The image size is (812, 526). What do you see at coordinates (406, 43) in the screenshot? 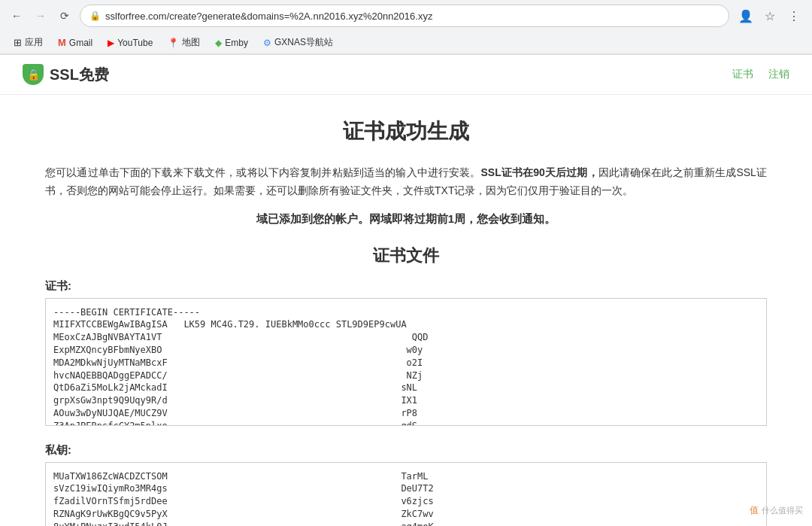
I see `bookmarks-bar: ⊞ 应用 M Gmail ▶ YouTube 📍 地图 ◆ Emby ⚙ GXN…` at bounding box center [406, 43].